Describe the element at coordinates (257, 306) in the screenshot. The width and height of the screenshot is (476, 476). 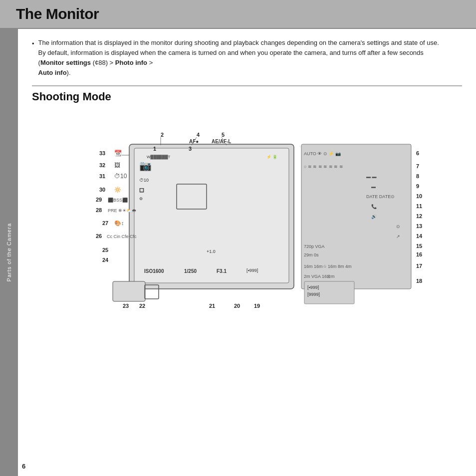
I see `svg-text: 19` at that location.